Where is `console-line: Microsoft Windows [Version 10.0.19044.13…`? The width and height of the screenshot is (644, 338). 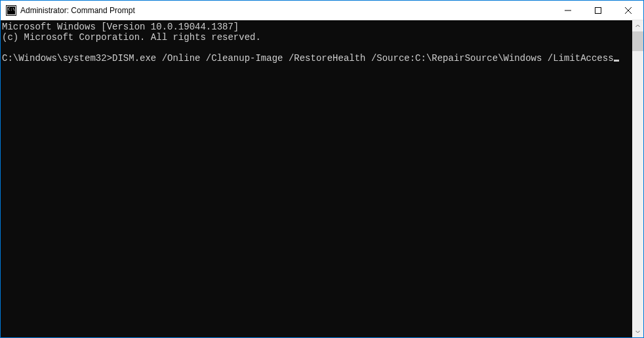 console-line: Microsoft Windows [Version 10.0.19044.13… is located at coordinates (317, 27).